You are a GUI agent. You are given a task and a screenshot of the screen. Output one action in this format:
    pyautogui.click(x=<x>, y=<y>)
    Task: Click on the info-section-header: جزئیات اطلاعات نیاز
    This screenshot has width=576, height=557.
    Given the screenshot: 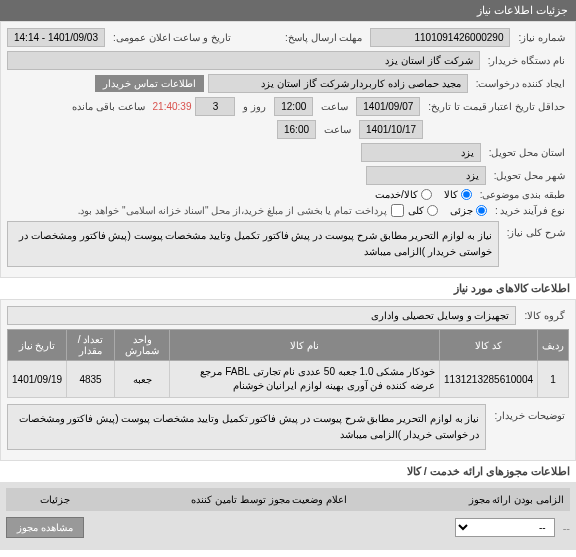 What is the action you would take?
    pyautogui.click(x=288, y=10)
    